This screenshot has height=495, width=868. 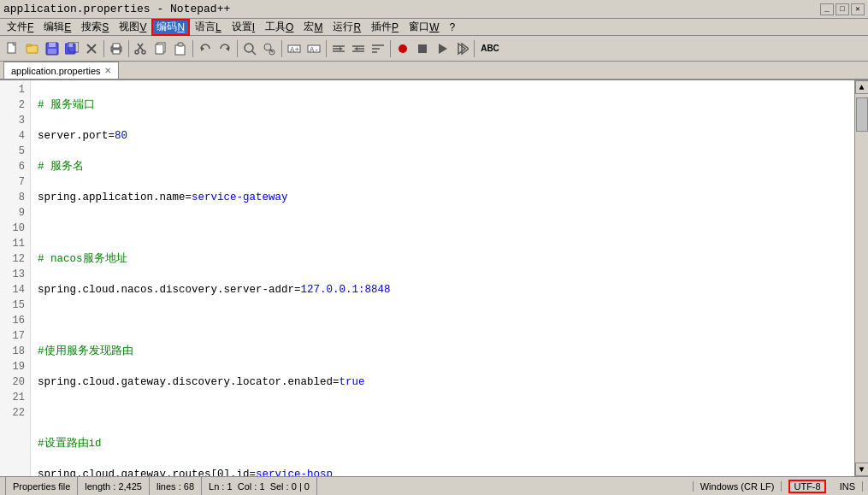 What do you see at coordinates (95, 27) in the screenshot?
I see `menu-search: 搜索S` at bounding box center [95, 27].